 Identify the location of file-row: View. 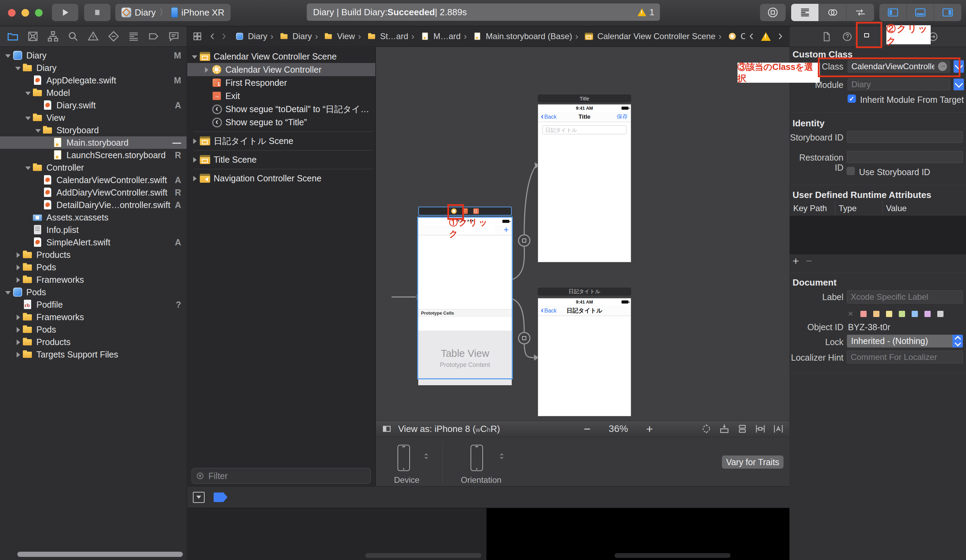
(94, 118).